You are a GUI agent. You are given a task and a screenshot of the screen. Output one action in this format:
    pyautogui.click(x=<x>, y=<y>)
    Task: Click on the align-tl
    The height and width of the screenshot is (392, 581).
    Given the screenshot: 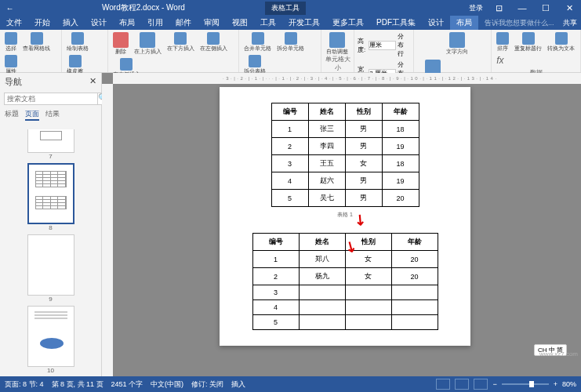 What is the action you would take?
    pyautogui.click(x=421, y=35)
    